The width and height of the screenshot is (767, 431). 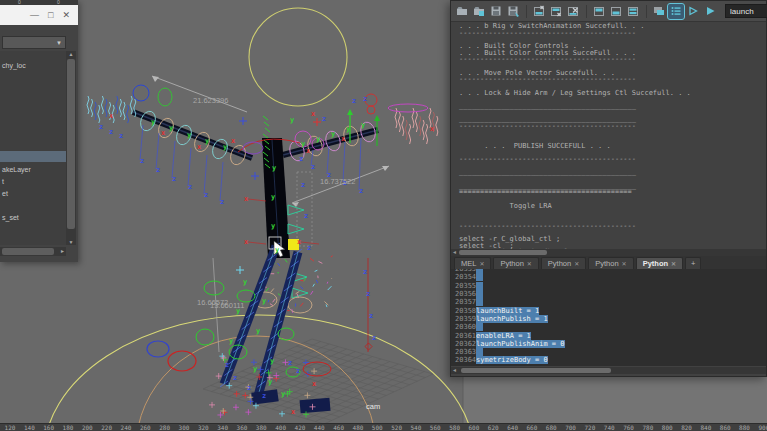 What do you see at coordinates (552, 428) in the screenshot?
I see `timeline-frame-label: 680` at bounding box center [552, 428].